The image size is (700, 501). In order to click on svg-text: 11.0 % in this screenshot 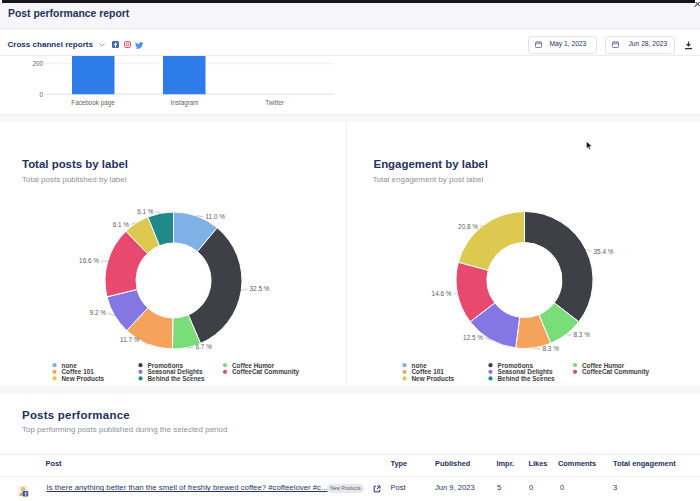, I will do `click(216, 216)`.